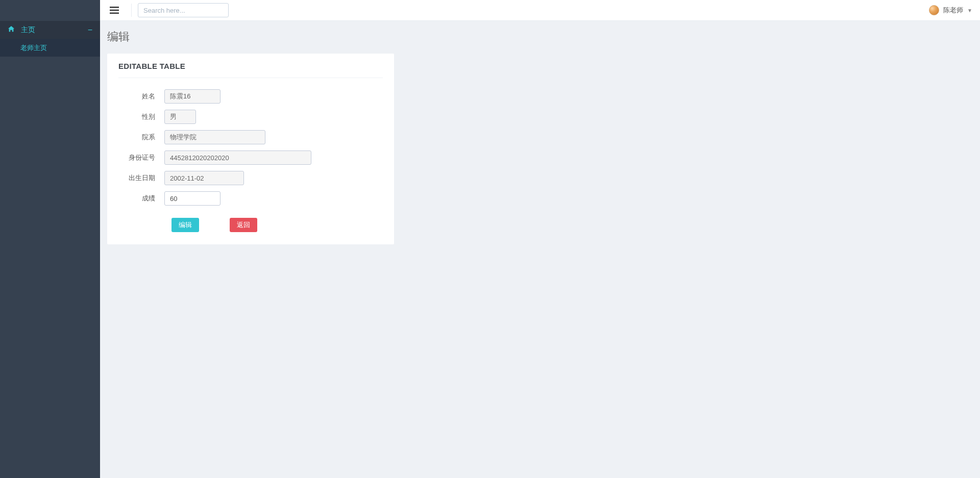  What do you see at coordinates (251, 225) in the screenshot?
I see `button-row: 编辑 返回` at bounding box center [251, 225].